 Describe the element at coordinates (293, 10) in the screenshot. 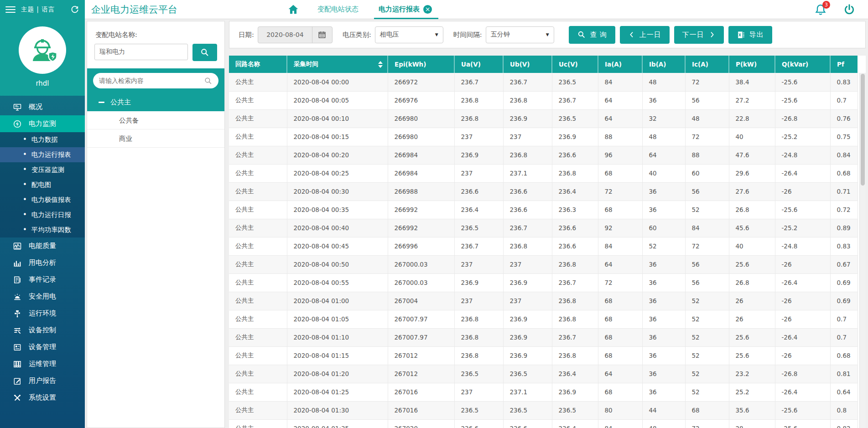

I see `home-icon` at that location.